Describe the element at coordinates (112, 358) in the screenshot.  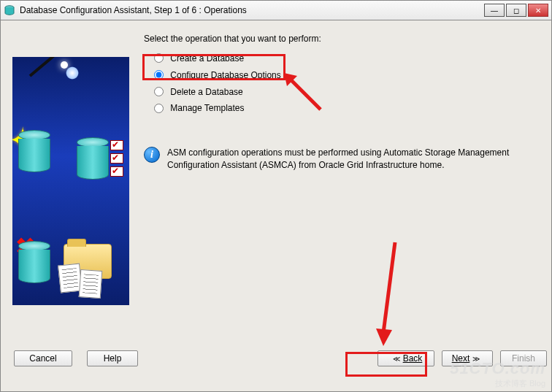
I see `help-button: Help` at that location.